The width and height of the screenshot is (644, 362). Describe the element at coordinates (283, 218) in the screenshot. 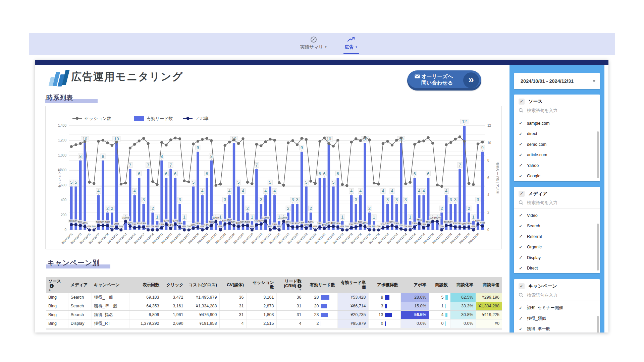

I see `svg-text: 100%` at that location.